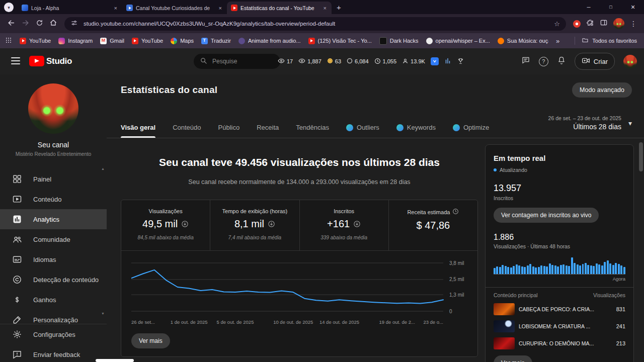 This screenshot has width=644, height=362. I want to click on bookmark-star-icon: ☆, so click(557, 24).